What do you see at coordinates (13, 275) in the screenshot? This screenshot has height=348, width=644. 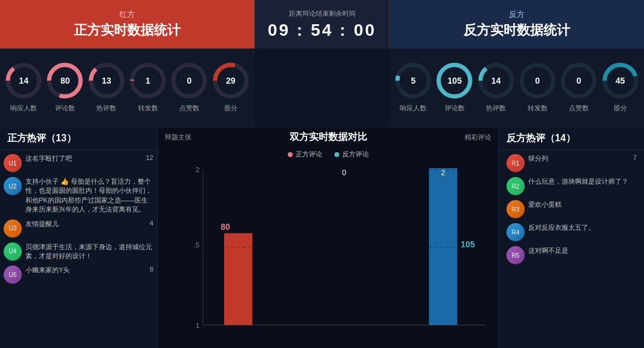 I see `avatar: U5` at bounding box center [13, 275].